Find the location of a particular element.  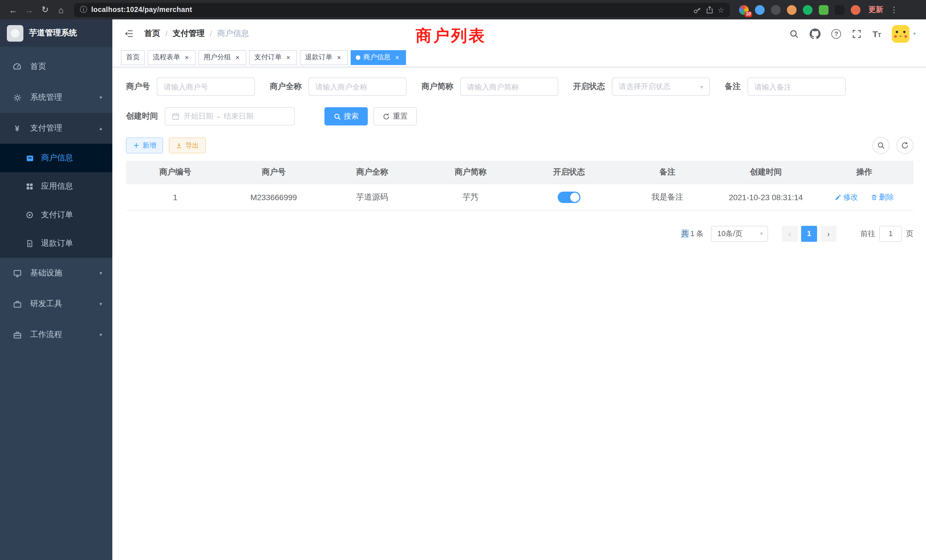

goto-page-input is located at coordinates (891, 234).